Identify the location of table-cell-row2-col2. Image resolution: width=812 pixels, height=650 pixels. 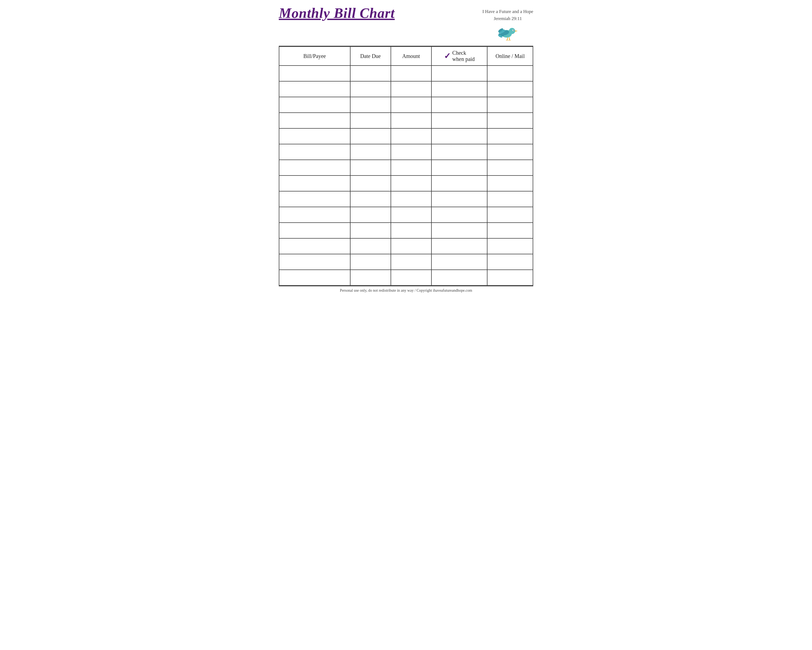
(411, 105).